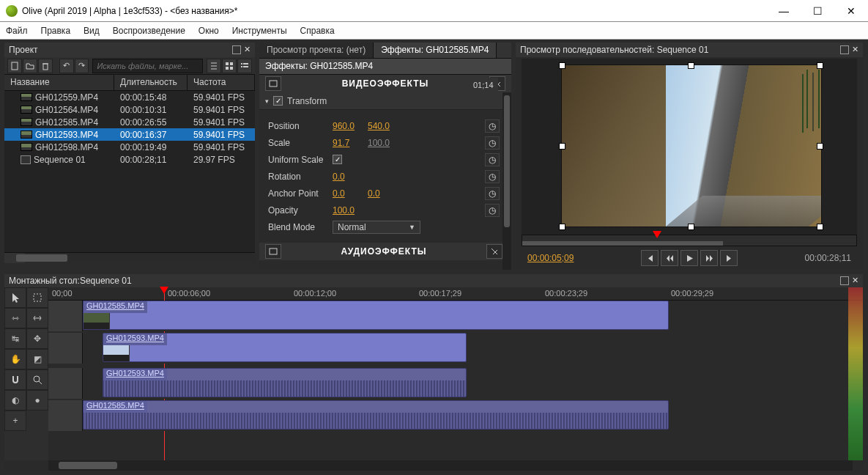 This screenshot has width=868, height=475. Describe the element at coordinates (689, 147) in the screenshot. I see `viewport` at that location.